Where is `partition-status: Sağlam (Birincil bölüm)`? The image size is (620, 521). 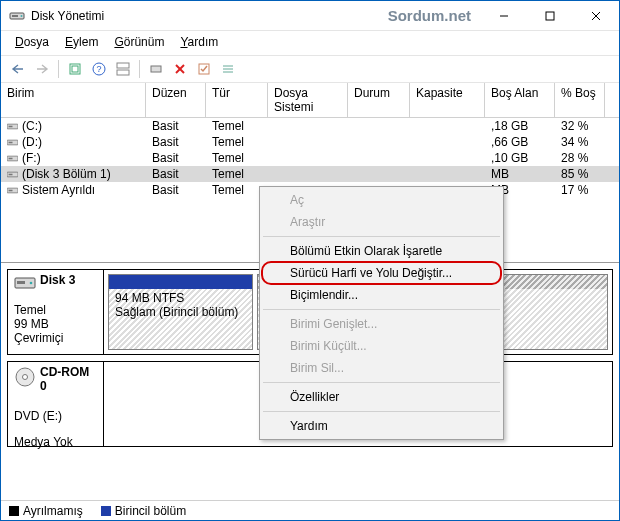
partition-status: Sağlam (Birincil bölüm) is located at coordinates (180, 312).